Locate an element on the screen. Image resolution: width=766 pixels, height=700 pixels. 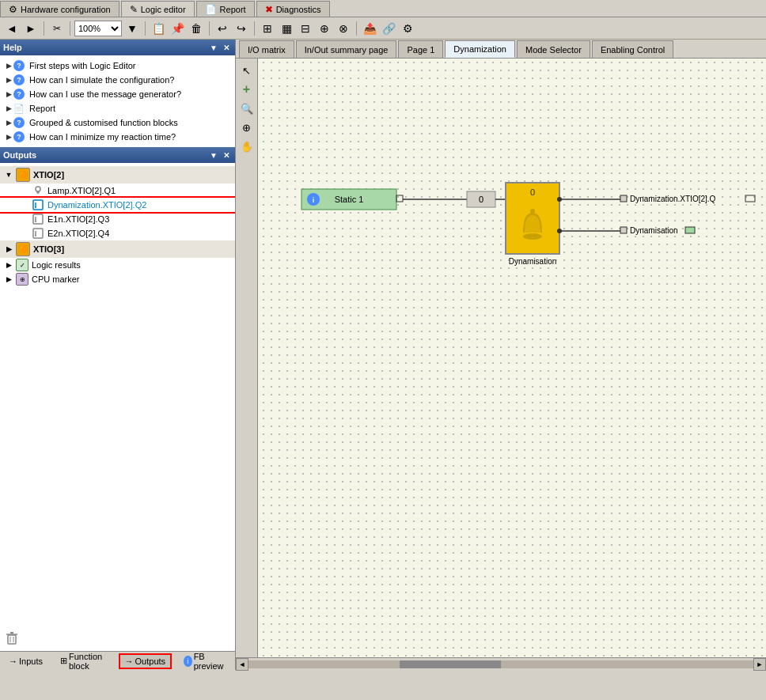
toolbar-connect-btn: 🔗 is located at coordinates (389, 28).